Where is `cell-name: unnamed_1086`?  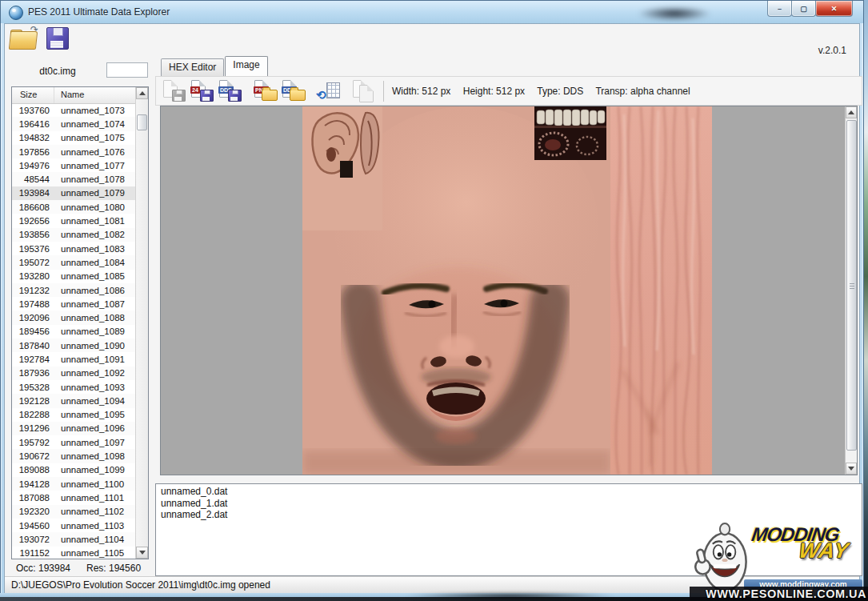
cell-name: unnamed_1086 is located at coordinates (94, 290).